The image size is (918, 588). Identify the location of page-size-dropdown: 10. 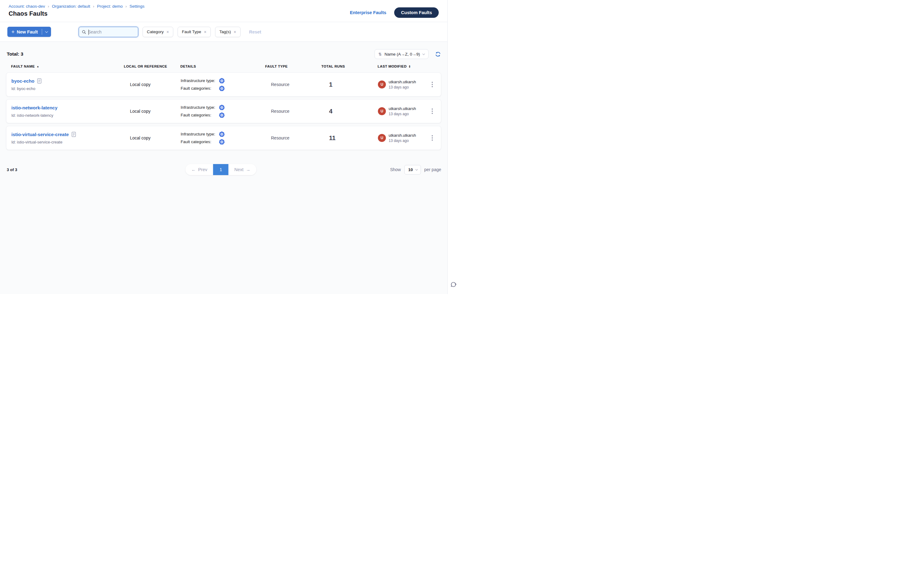
(412, 170).